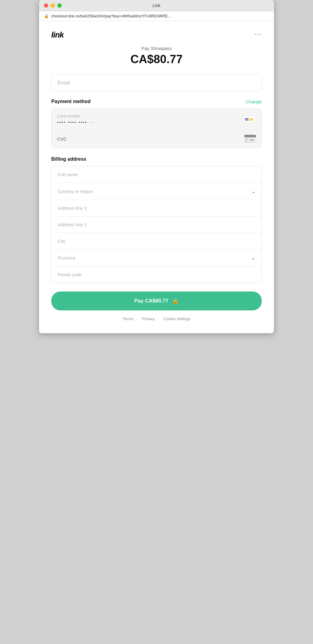 The image size is (313, 644). What do you see at coordinates (156, 241) in the screenshot?
I see `city-field: City` at bounding box center [156, 241].